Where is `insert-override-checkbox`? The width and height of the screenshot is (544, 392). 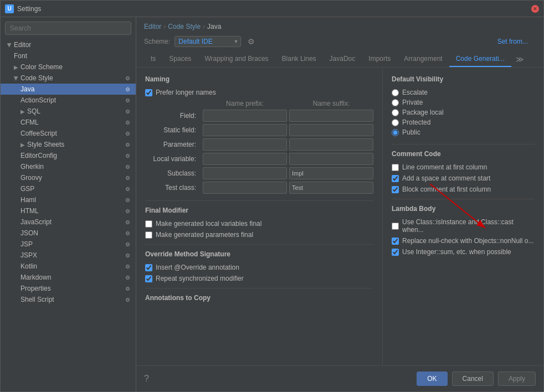 insert-override-checkbox is located at coordinates (148, 268).